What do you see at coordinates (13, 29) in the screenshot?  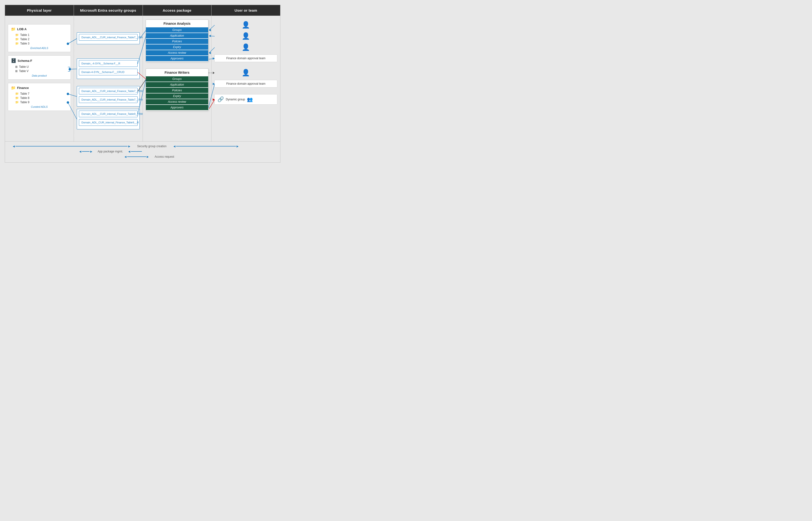 I see `folder-icon-lob: 📁` at bounding box center [13, 29].